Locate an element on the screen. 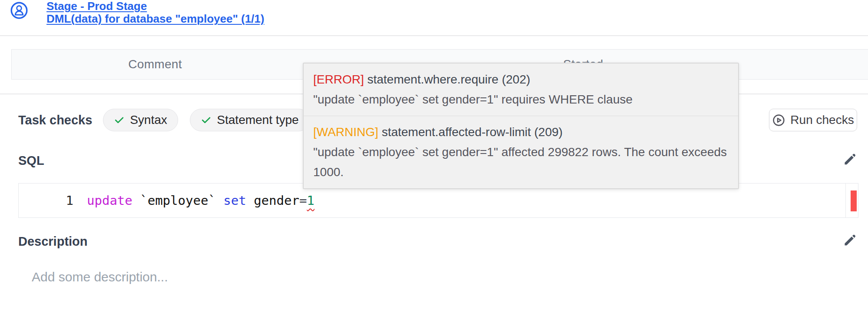 This screenshot has height=314, width=868. task-checks-label: Task checks is located at coordinates (55, 120).